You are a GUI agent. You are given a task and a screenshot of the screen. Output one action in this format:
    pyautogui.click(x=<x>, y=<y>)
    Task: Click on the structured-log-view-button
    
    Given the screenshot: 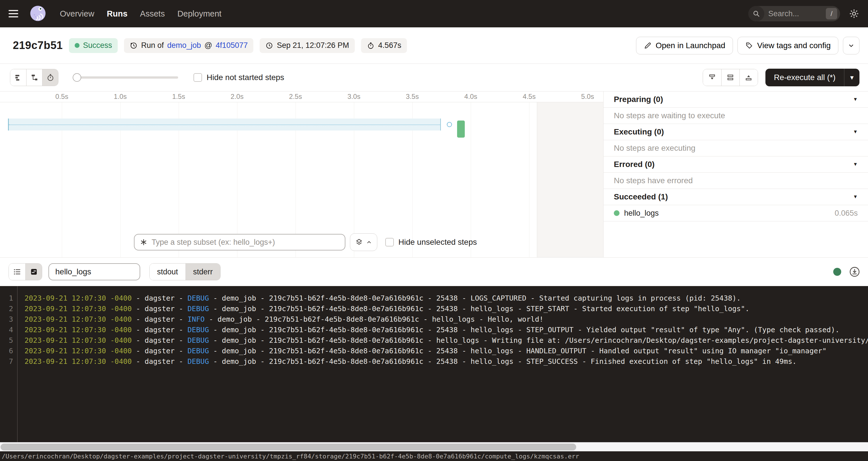 What is the action you would take?
    pyautogui.click(x=17, y=272)
    